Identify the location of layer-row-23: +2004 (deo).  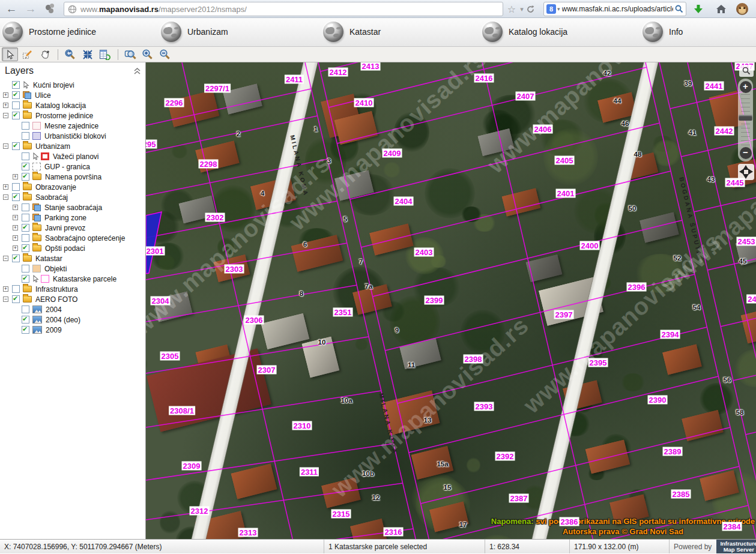
(73, 319).